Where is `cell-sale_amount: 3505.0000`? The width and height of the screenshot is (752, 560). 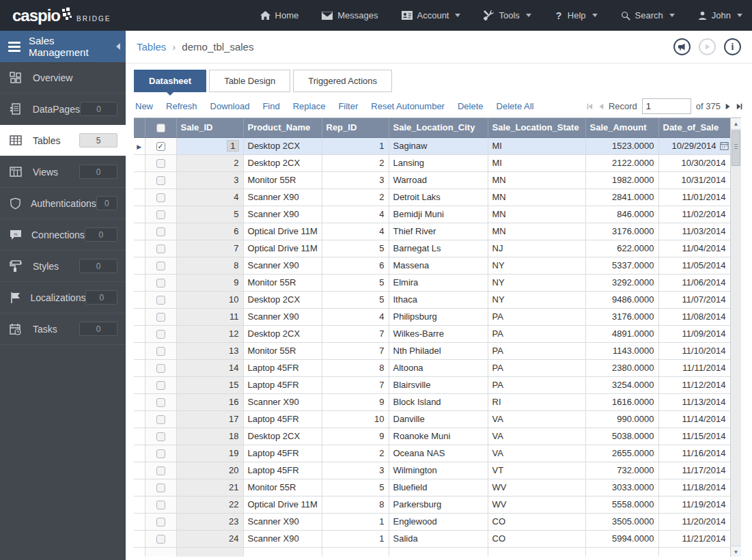
cell-sale_amount: 3505.0000 is located at coordinates (622, 522).